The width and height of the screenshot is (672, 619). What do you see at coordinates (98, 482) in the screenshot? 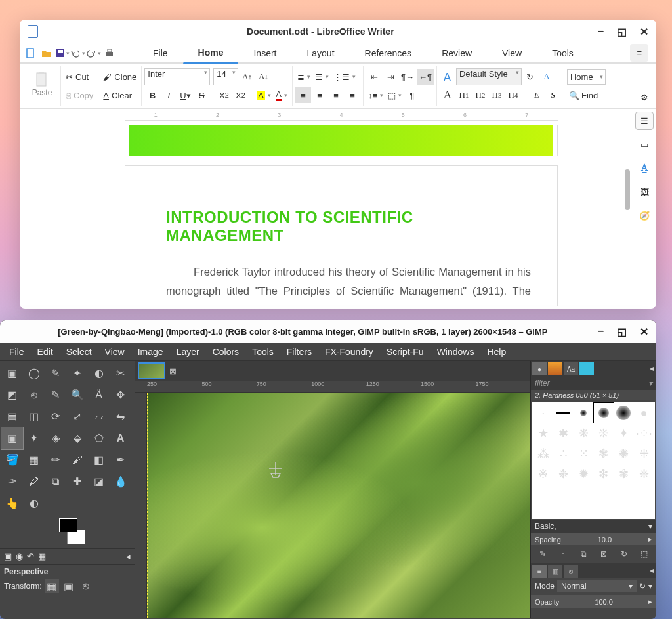
I see `tool-persp-clone: ◪` at bounding box center [98, 482].